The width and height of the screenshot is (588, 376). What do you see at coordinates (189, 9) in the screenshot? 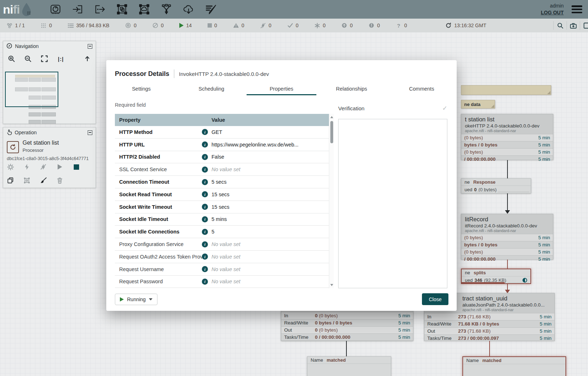
I see `cloud-download-icon` at bounding box center [189, 9].